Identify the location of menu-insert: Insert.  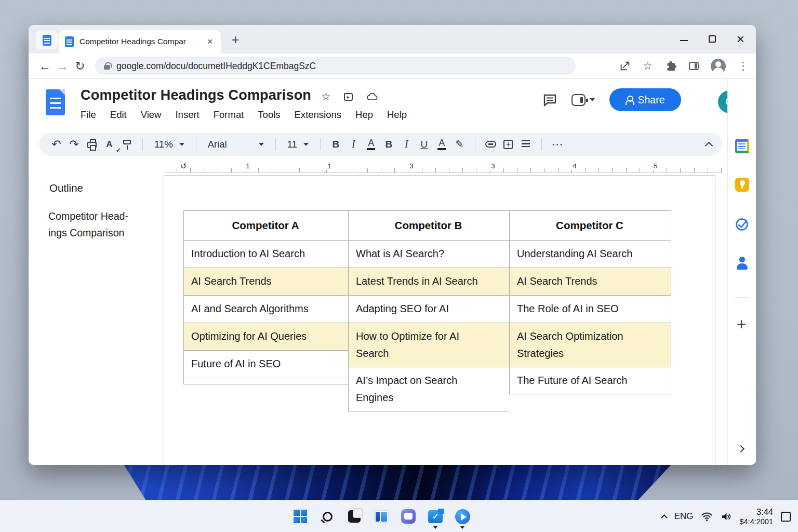
(187, 115).